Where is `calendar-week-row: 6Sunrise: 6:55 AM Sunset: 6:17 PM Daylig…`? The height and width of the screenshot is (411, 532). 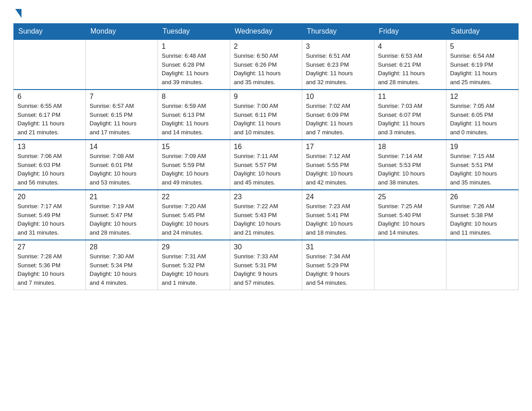 calendar-week-row: 6Sunrise: 6:55 AM Sunset: 6:17 PM Daylig… is located at coordinates (266, 115).